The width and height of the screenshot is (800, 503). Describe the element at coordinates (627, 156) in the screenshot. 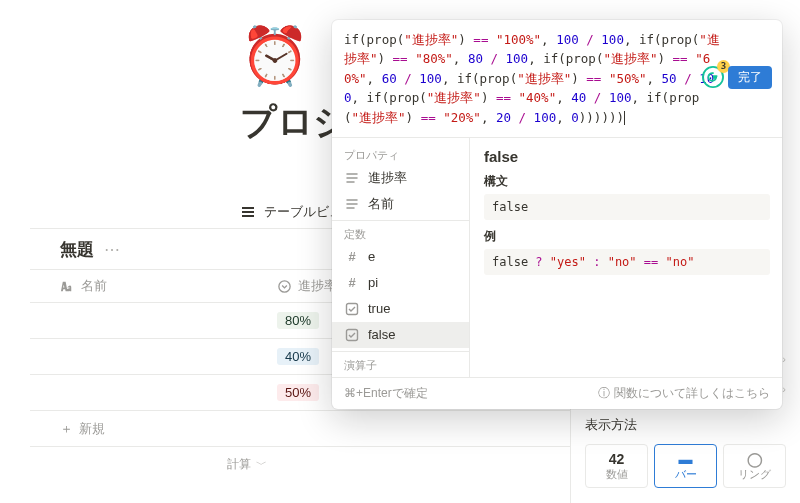

I see `detail-title: false` at that location.